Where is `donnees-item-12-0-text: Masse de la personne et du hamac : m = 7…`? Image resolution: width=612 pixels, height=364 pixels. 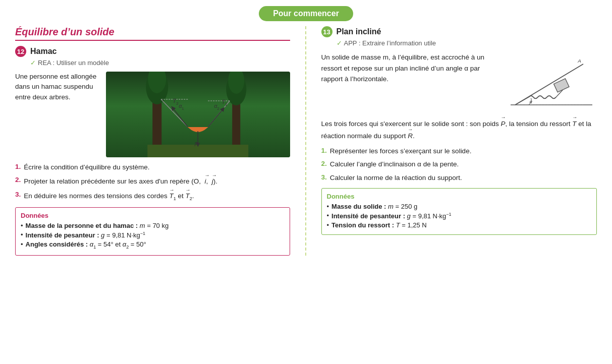 donnees-item-12-0-text: Masse de la personne et du hamac : m = 7… is located at coordinates (97, 226).